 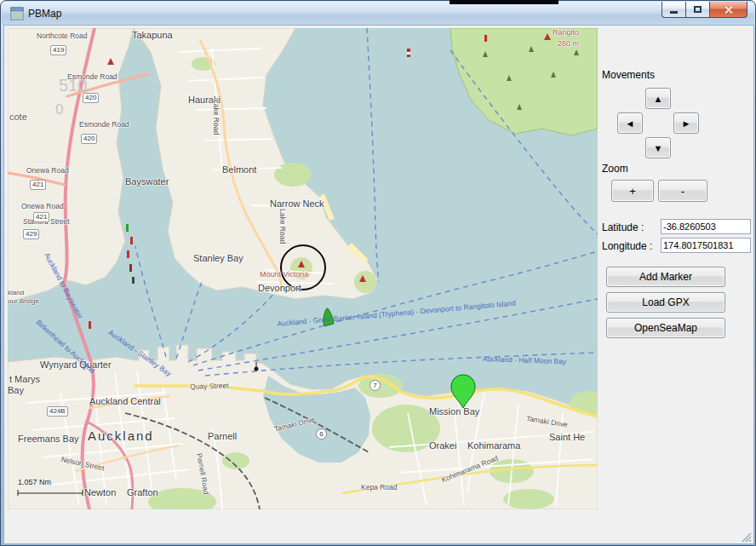 What do you see at coordinates (666, 277) in the screenshot?
I see `add-marker-label: Add Marker` at bounding box center [666, 277].